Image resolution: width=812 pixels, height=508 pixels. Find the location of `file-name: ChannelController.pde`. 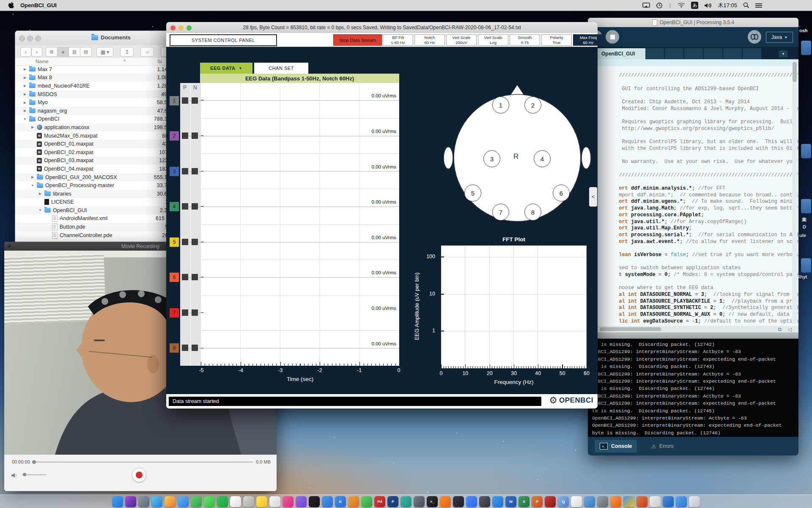

file-name: ChannelController.pde is located at coordinates (86, 235).